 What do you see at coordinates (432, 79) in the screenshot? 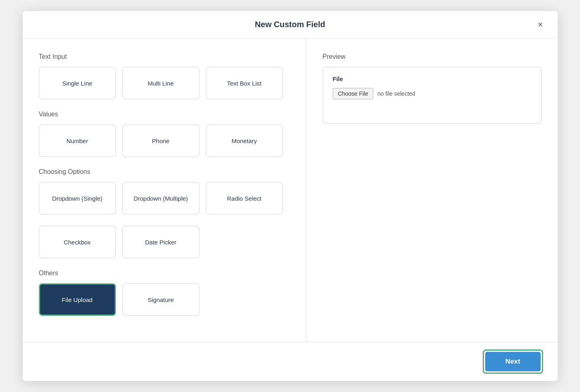
I see `preview-field-label: File` at bounding box center [432, 79].